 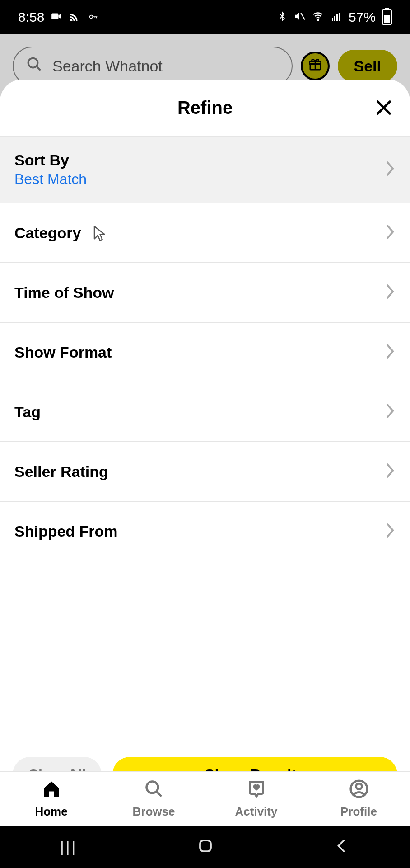 What do you see at coordinates (387, 17) in the screenshot?
I see `battery-icon` at bounding box center [387, 17].